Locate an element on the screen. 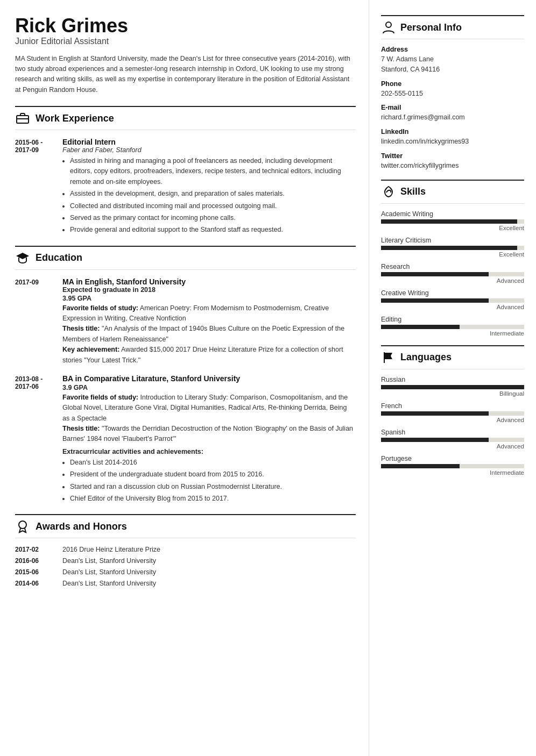 The width and height of the screenshot is (536, 756). edu-entry-2-thesis: Thesis title: "Towards the Derridian Dec… is located at coordinates (209, 434).